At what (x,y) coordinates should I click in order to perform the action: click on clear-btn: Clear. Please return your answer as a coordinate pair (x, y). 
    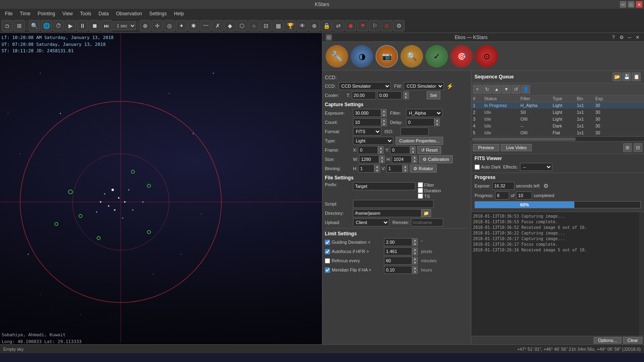
    Looking at the image, I should click on (633, 340).